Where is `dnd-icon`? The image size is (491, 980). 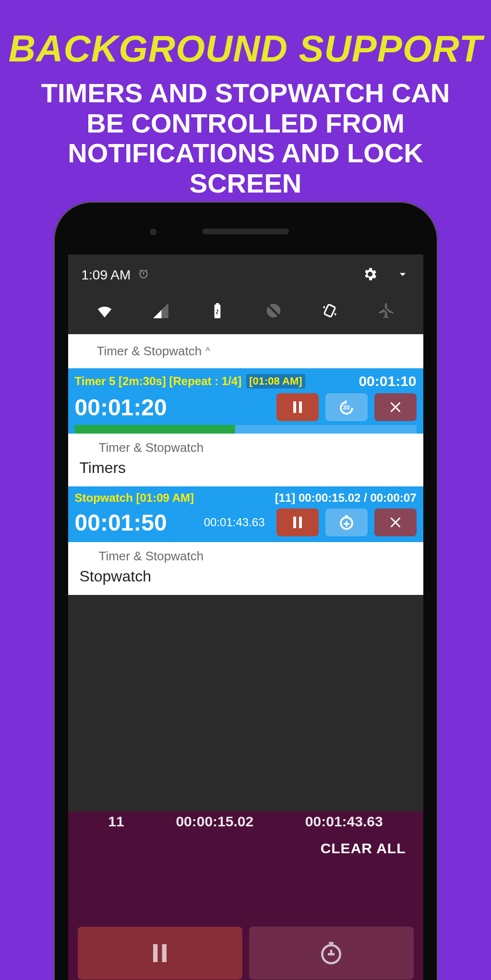 dnd-icon is located at coordinates (274, 311).